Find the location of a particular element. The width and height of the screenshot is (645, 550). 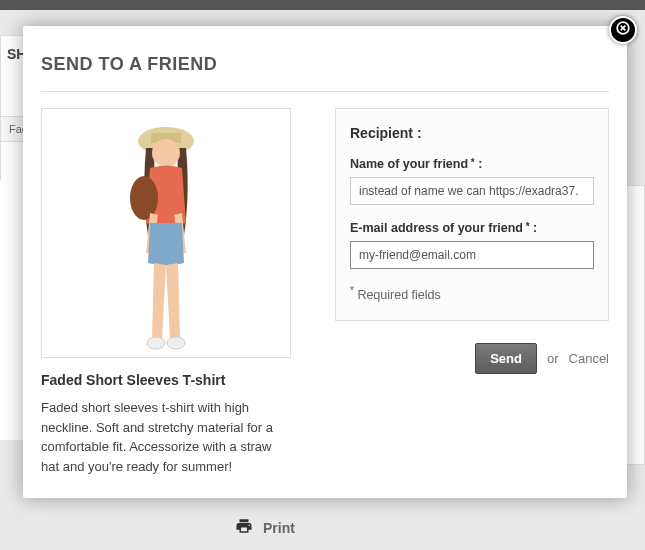

product-description: Faded short sleeves t-shirt with high ne… is located at coordinates (167, 437).